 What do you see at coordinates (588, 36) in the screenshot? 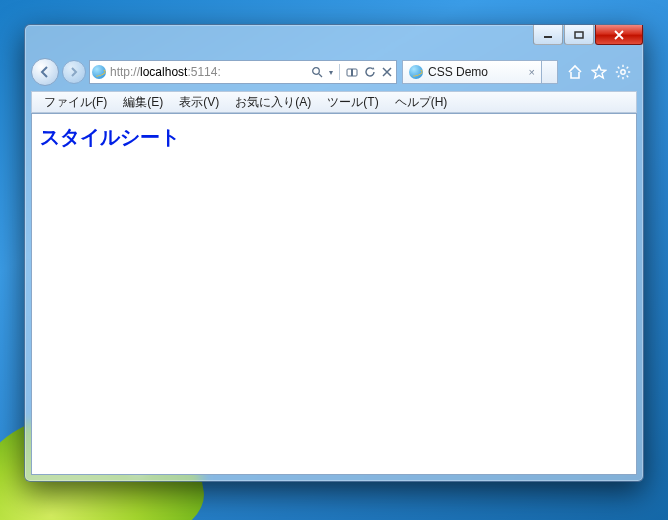
I see `title-bar` at bounding box center [588, 36].